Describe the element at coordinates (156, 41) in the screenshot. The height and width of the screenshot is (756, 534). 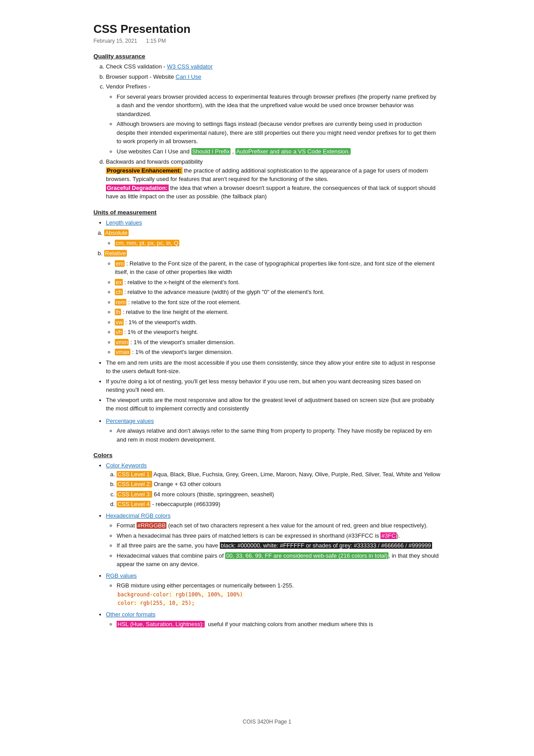
I see `subtitle-time: 1:15 PM` at that location.